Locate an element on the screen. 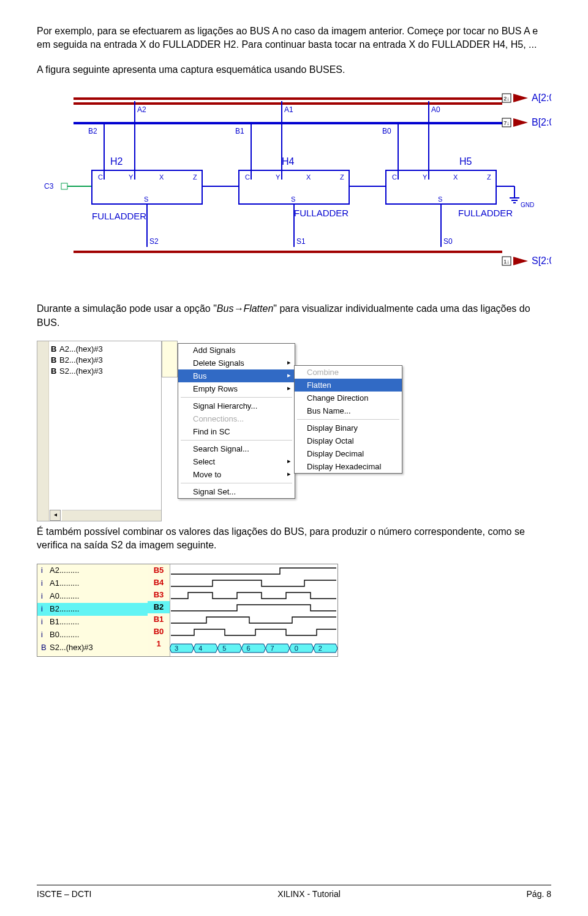  wave-value-cell: B1 is located at coordinates (159, 619).